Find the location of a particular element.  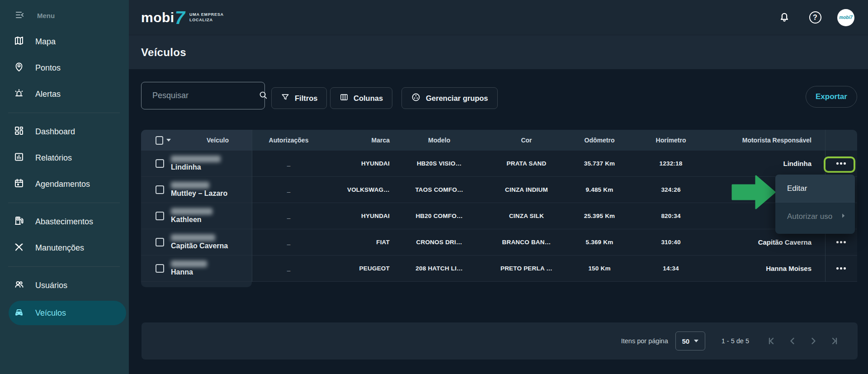

cell-odometro: 150 Km is located at coordinates (599, 269).